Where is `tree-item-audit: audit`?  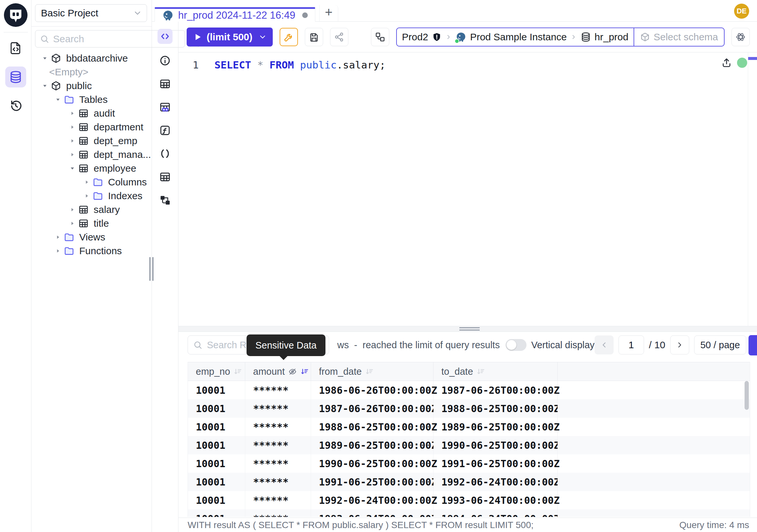 tree-item-audit: audit is located at coordinates (92, 113).